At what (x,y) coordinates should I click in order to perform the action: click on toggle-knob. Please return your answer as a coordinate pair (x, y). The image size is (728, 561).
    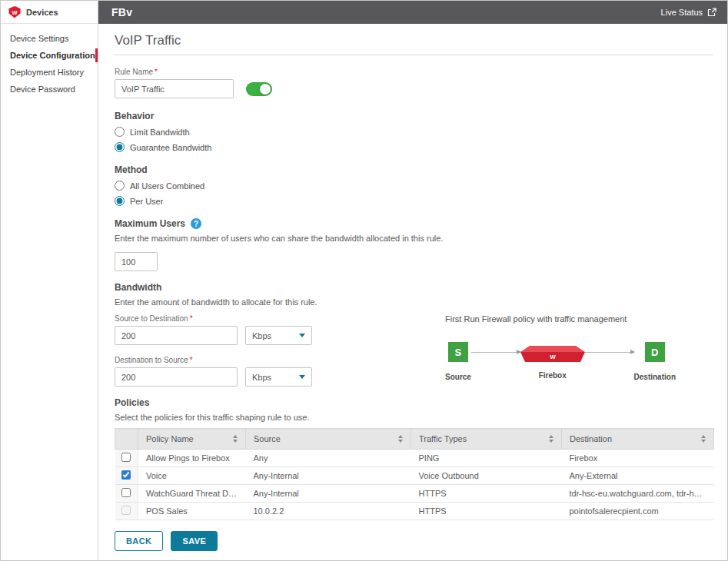
    Looking at the image, I should click on (265, 89).